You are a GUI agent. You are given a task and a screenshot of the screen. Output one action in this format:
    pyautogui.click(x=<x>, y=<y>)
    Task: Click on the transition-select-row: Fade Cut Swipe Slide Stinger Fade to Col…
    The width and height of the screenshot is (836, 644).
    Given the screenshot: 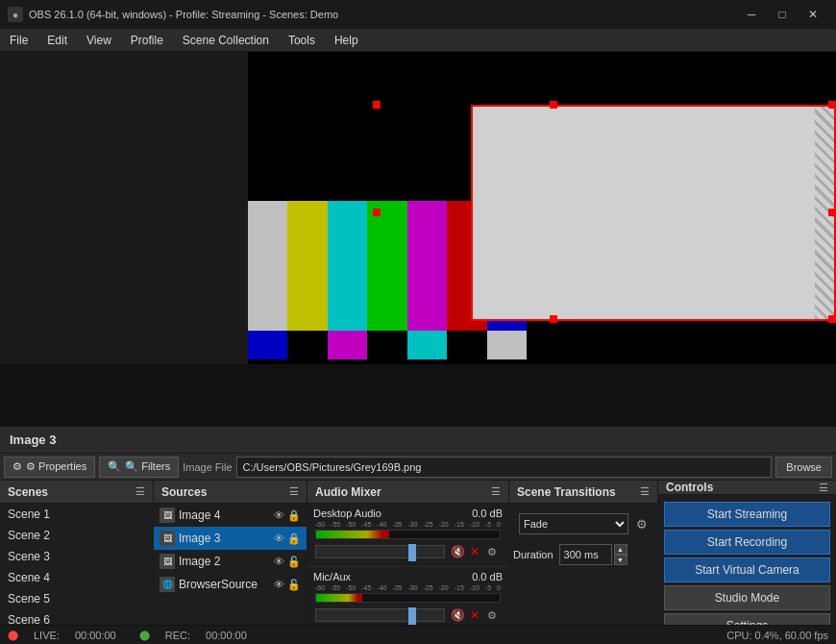 What is the action you would take?
    pyautogui.click(x=583, y=524)
    